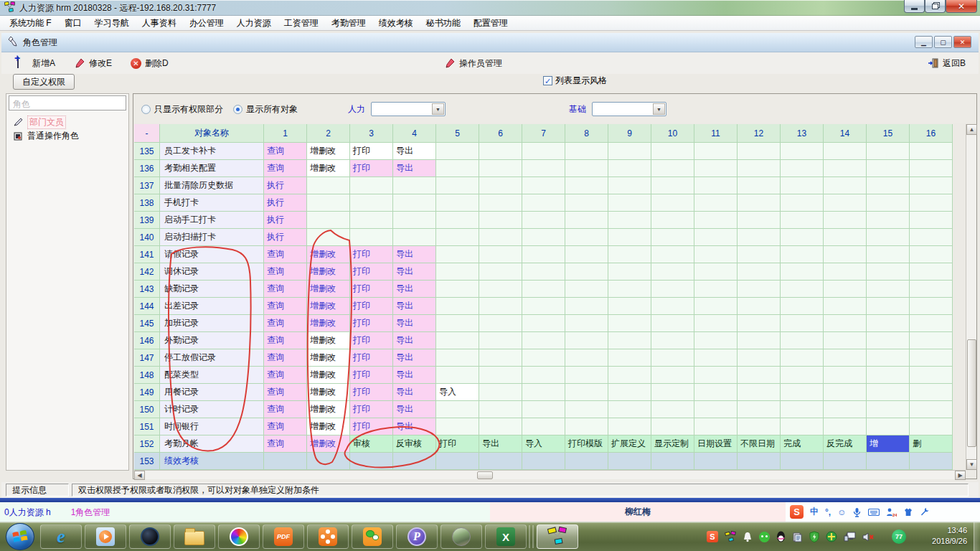 The height and width of the screenshot is (551, 980). Describe the element at coordinates (963, 42) in the screenshot. I see `role-close-button: ✕` at that location.